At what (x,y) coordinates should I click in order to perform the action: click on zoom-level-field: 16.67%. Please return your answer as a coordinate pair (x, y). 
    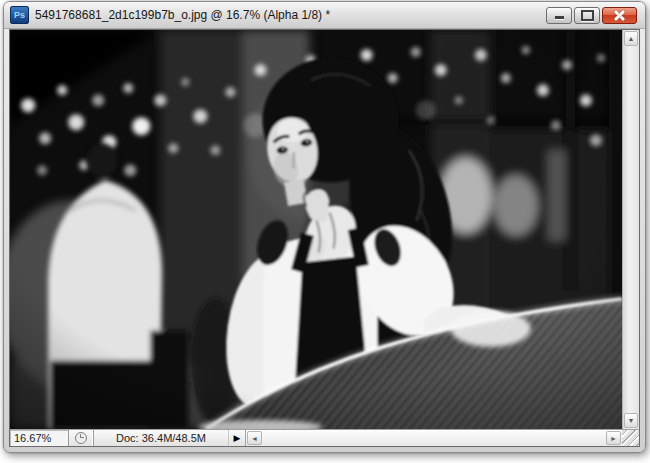
    Looking at the image, I should click on (40, 438).